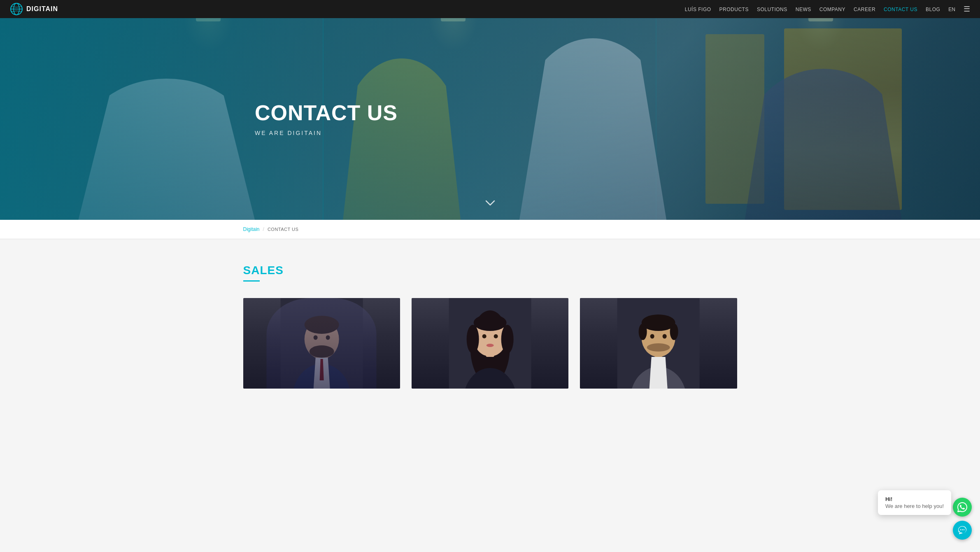 The width and height of the screenshot is (980, 552). Describe the element at coordinates (251, 281) in the screenshot. I see `section-title-underline` at that location.